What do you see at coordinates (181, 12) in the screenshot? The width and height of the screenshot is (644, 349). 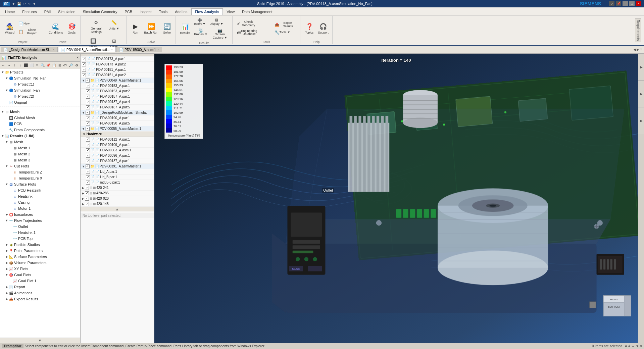 I see `tab-add-ins: Add Ins` at bounding box center [181, 12].